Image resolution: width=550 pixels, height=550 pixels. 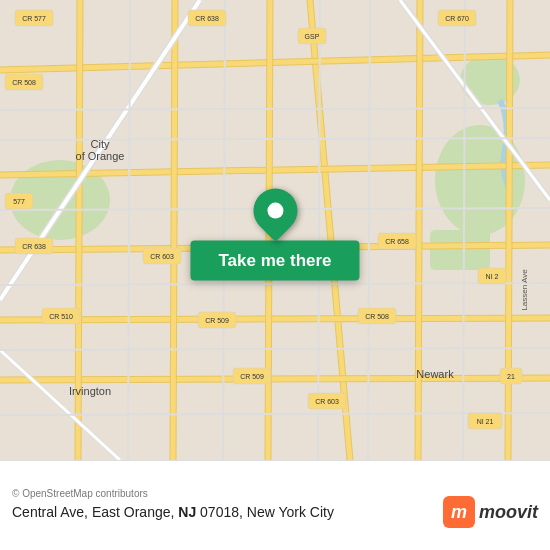 I want to click on svg-text: CR 510, so click(x=61, y=316).